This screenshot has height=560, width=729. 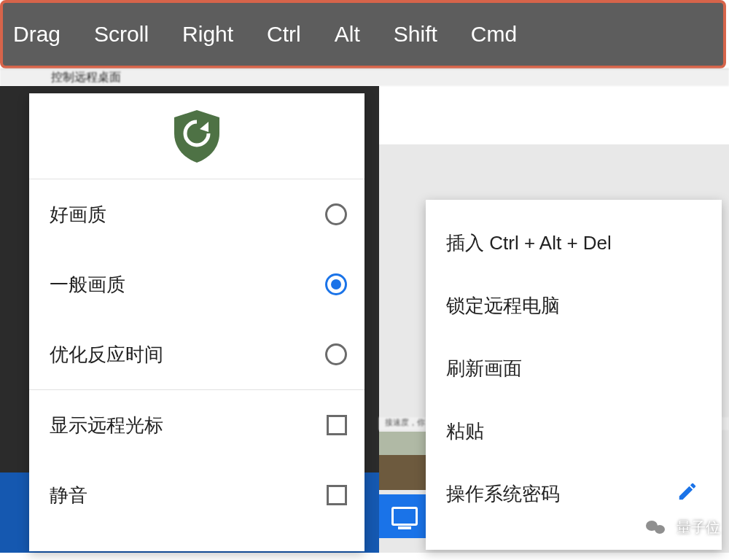 I want to click on menu-lock-remote: 锁定远程电脑, so click(x=574, y=306).